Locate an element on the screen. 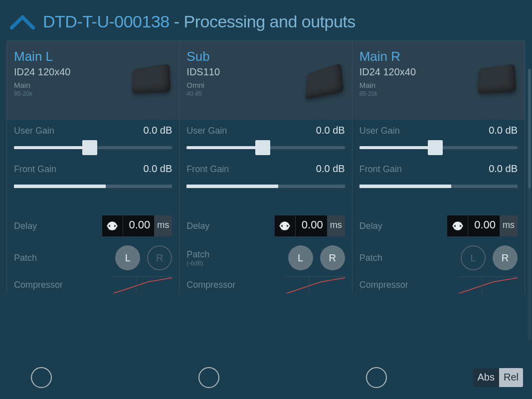  page-title: DTD-T-U-000138 - Processing and outputs is located at coordinates (199, 22).